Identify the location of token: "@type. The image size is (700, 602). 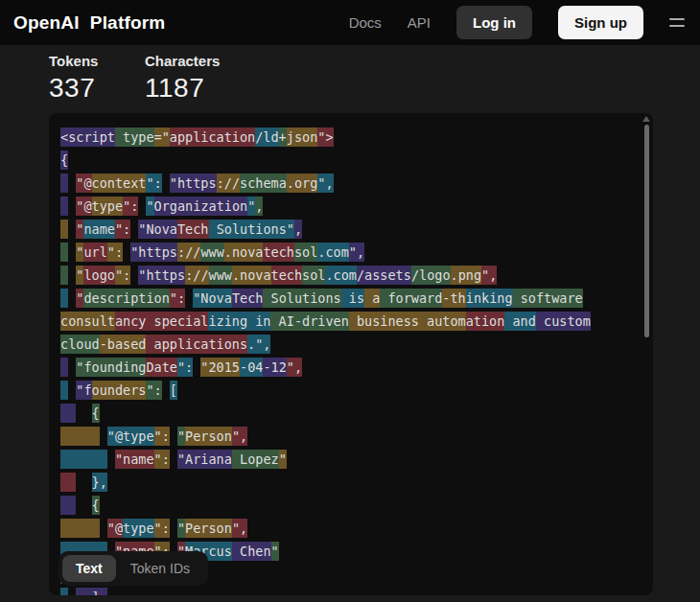
(130, 436).